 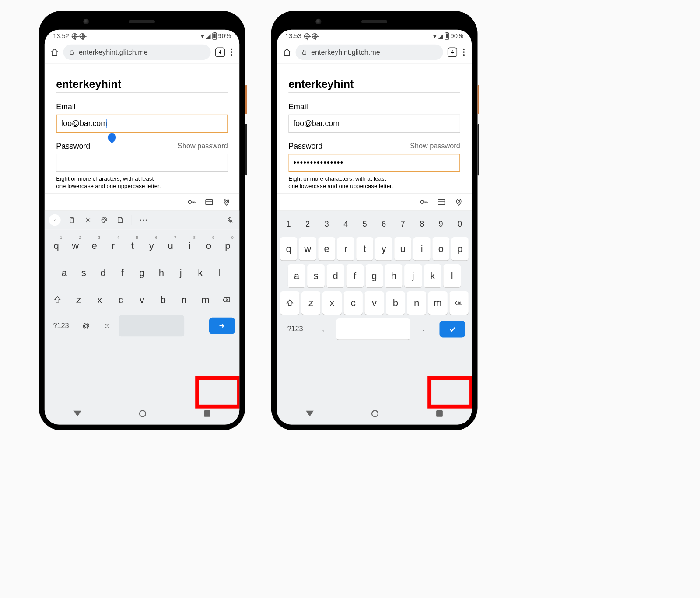 I want to click on key-w: w, so click(x=308, y=248).